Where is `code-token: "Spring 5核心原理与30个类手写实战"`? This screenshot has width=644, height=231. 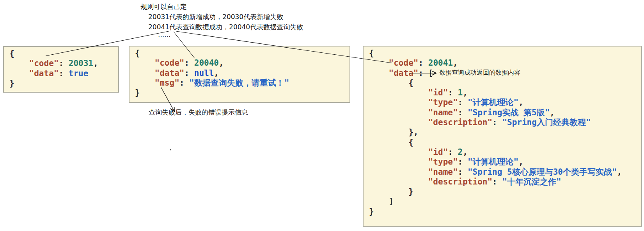 code-token: "Spring 5核心原理与30个类手写实战" is located at coordinates (542, 172).